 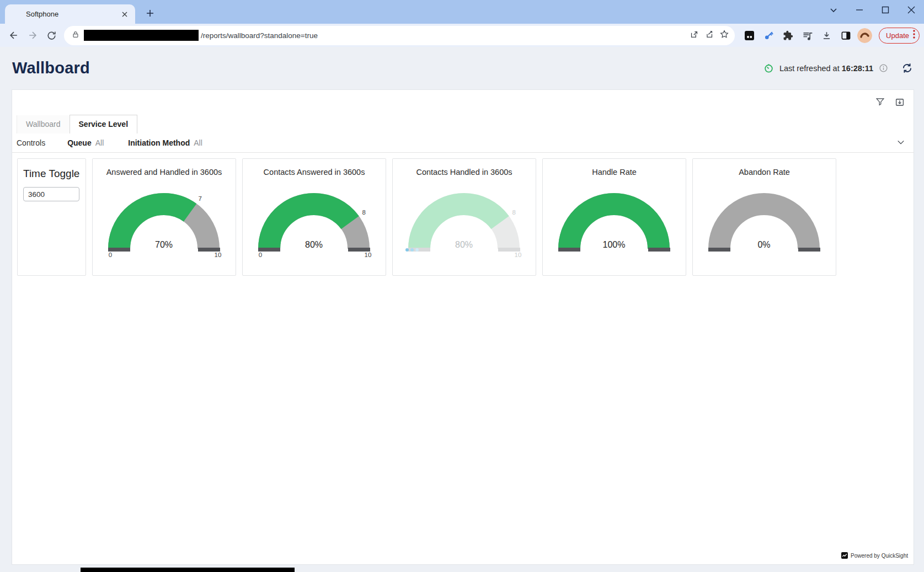 What do you see at coordinates (615, 222) in the screenshot?
I see `gauge-chart: 100%` at bounding box center [615, 222].